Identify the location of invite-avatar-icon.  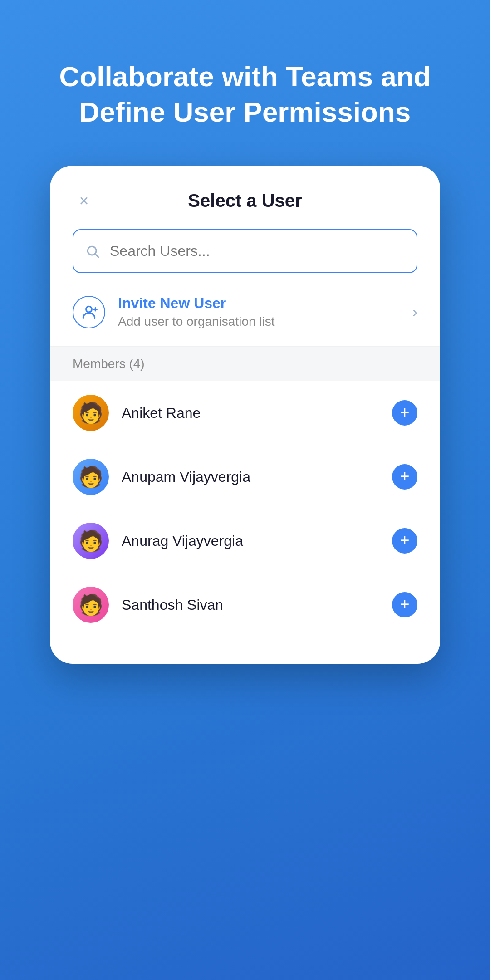
(89, 312).